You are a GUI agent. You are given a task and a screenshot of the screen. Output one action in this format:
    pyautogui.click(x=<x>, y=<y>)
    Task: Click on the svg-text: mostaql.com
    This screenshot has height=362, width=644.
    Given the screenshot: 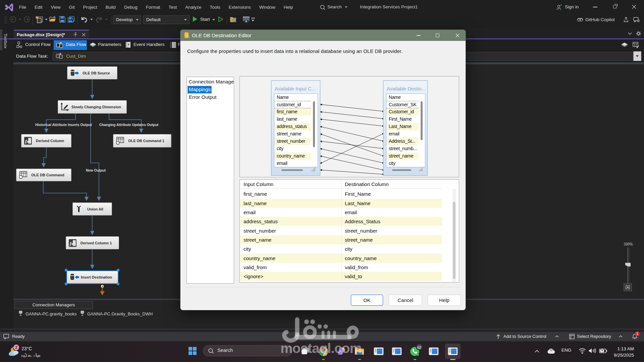 What is the action you would take?
    pyautogui.click(x=321, y=348)
    